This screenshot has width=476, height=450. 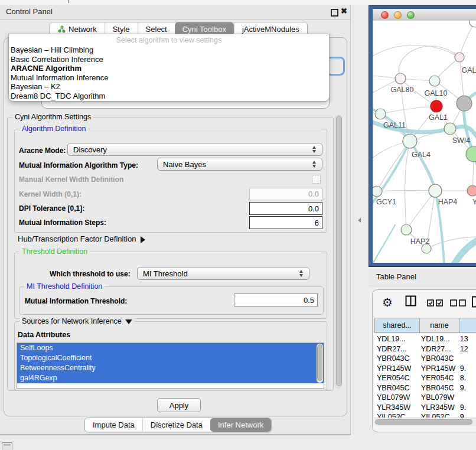 I want to click on column-header, so click(x=468, y=325).